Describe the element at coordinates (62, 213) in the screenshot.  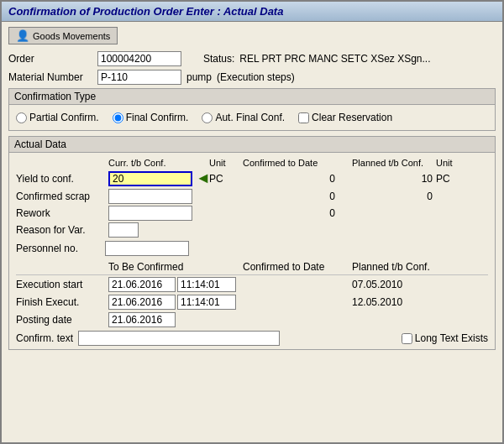
I see `rework-label: Rework` at that location.